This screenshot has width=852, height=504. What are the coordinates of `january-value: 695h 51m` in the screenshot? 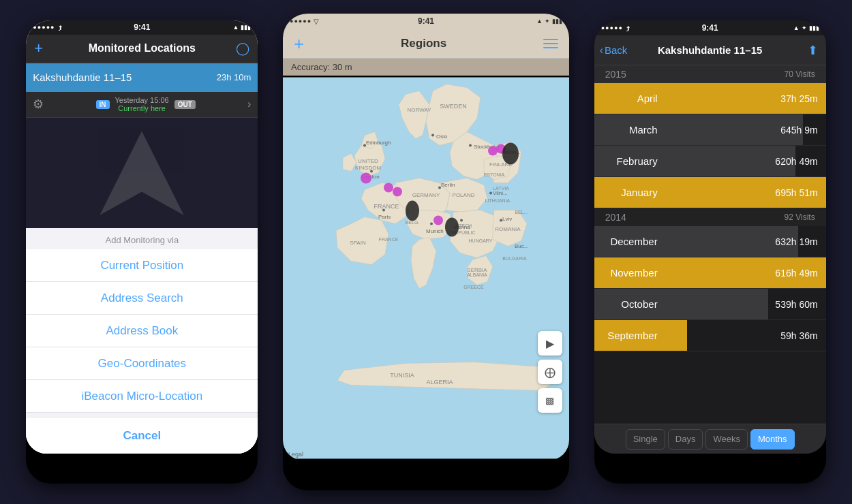 It's located at (800, 193).